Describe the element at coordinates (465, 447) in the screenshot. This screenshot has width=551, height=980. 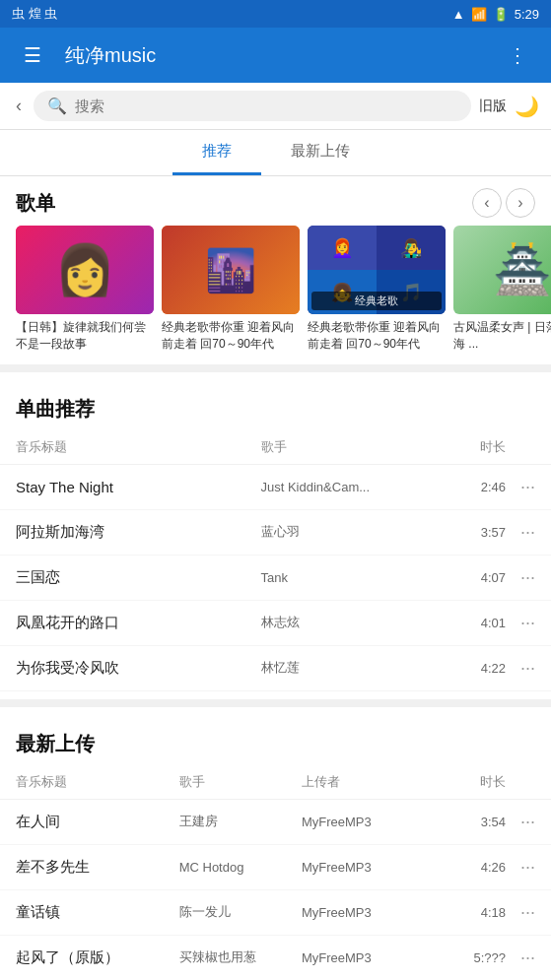
I see `songs-header-duration: 时长` at that location.